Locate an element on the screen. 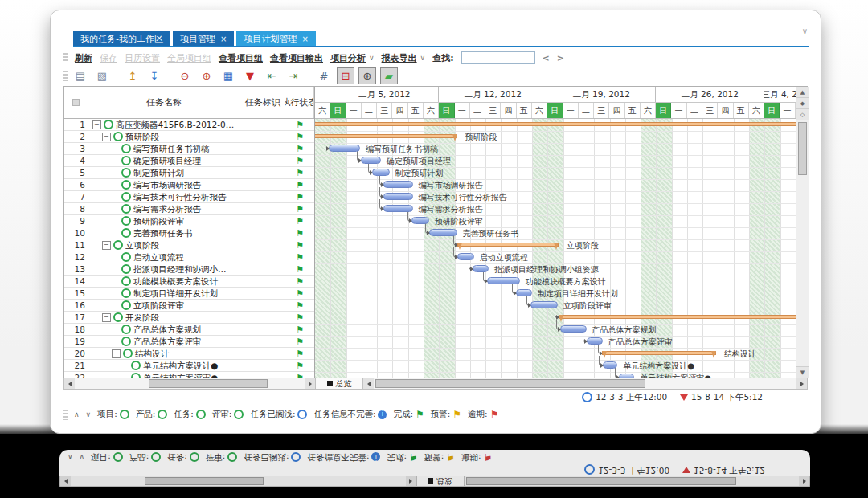  vertical-scroll-thumb is located at coordinates (802, 149).